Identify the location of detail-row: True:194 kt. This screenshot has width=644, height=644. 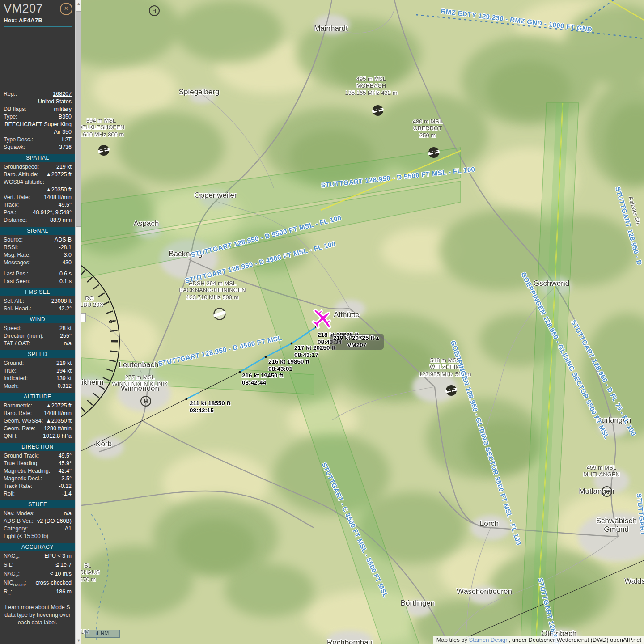
(38, 371).